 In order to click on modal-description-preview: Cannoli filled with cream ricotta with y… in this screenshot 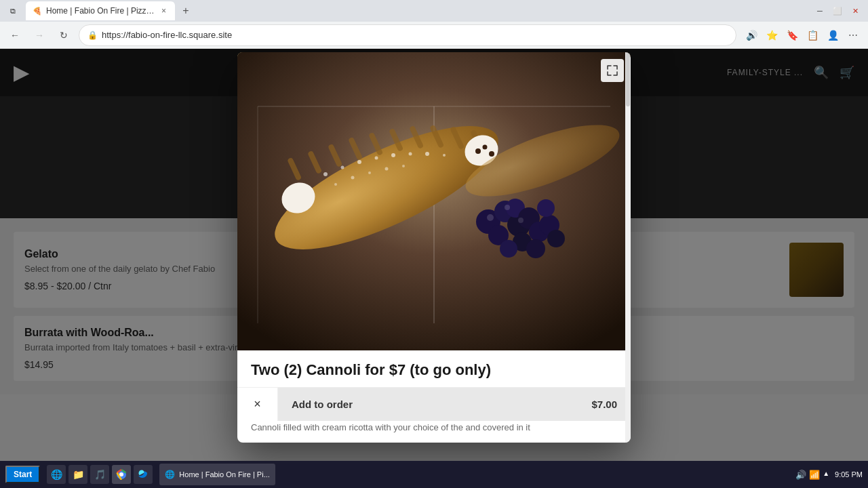, I will do `click(434, 432)`.